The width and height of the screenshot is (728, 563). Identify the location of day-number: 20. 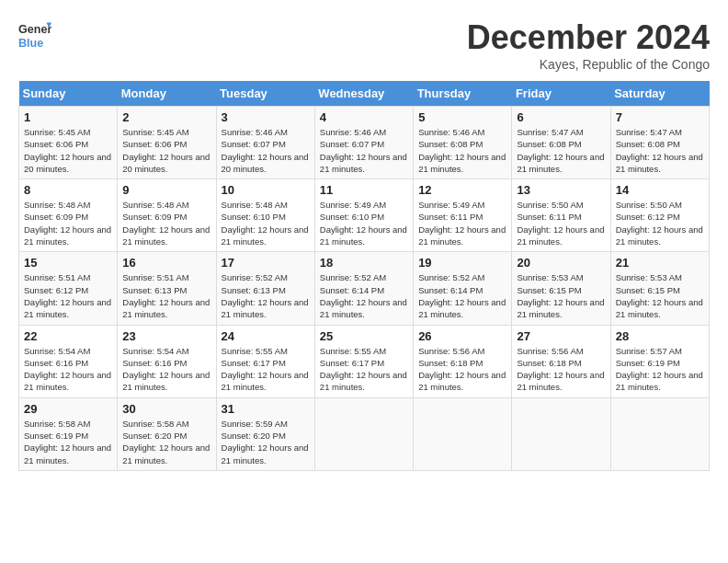
(561, 263).